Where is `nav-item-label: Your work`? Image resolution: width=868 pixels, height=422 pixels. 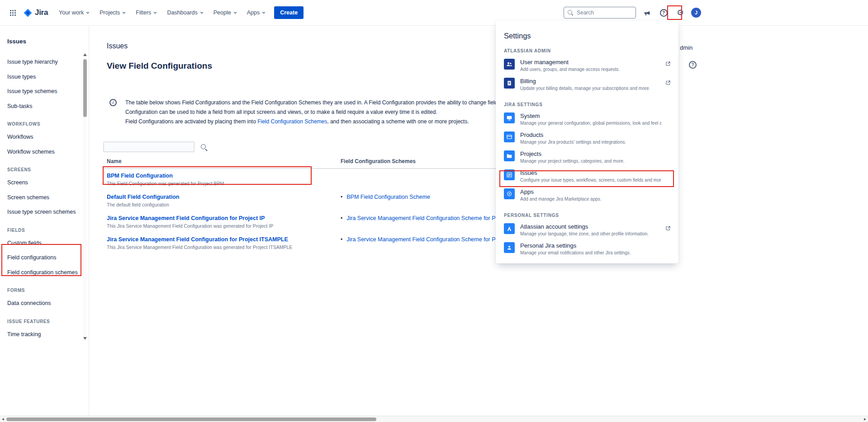
nav-item-label: Your work is located at coordinates (71, 13).